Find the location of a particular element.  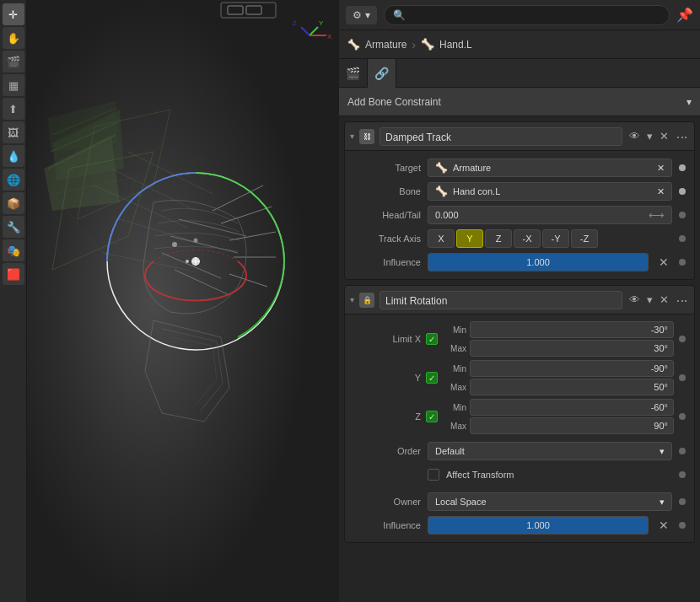

damped-track-icon: ⛓ is located at coordinates (367, 137).